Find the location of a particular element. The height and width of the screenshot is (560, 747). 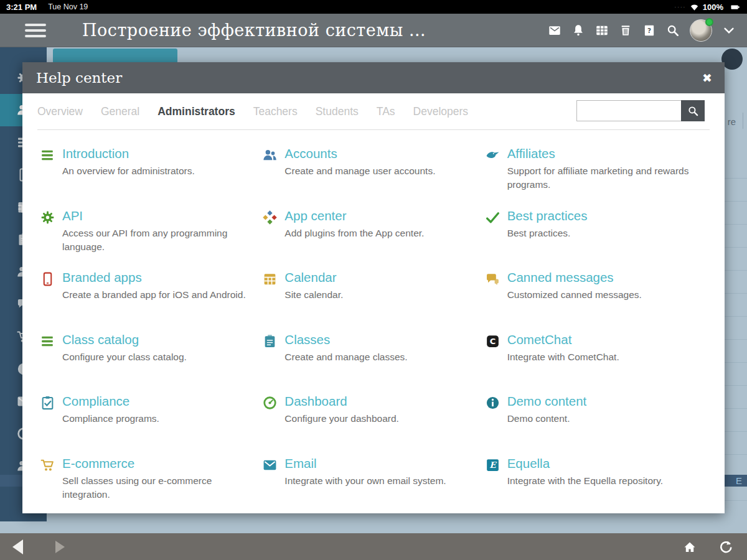

background-teal-button is located at coordinates (115, 56).